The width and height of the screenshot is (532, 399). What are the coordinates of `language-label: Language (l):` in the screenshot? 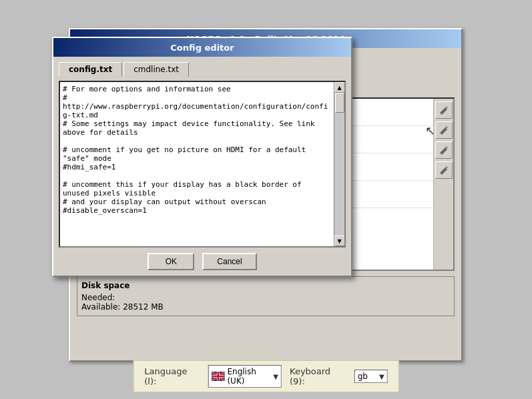 It's located at (172, 376).